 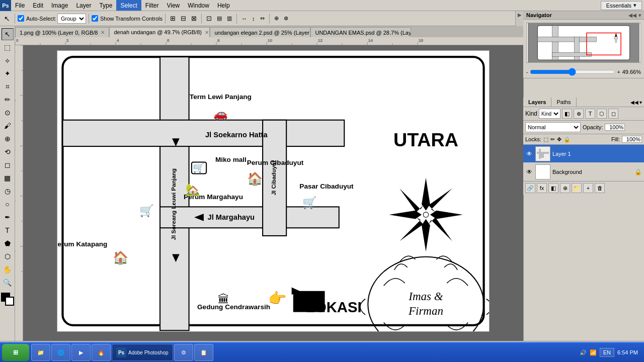 What do you see at coordinates (10, 301) in the screenshot?
I see `background-color` at bounding box center [10, 301].